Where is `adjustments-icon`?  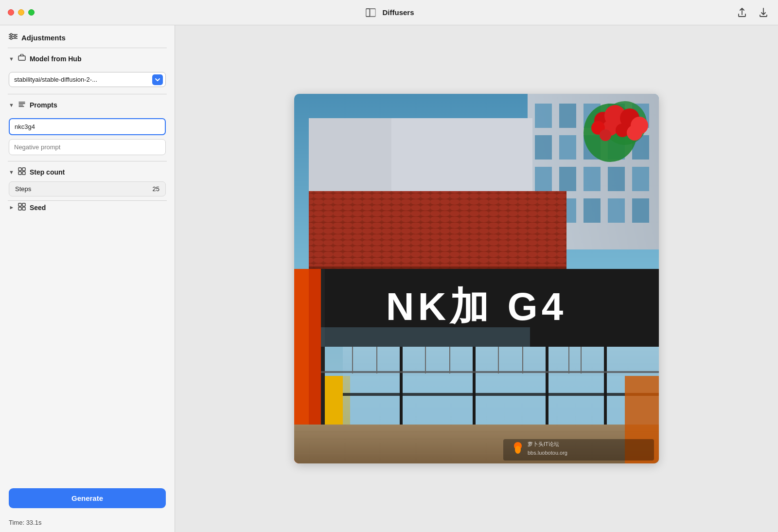
adjustments-icon is located at coordinates (13, 37).